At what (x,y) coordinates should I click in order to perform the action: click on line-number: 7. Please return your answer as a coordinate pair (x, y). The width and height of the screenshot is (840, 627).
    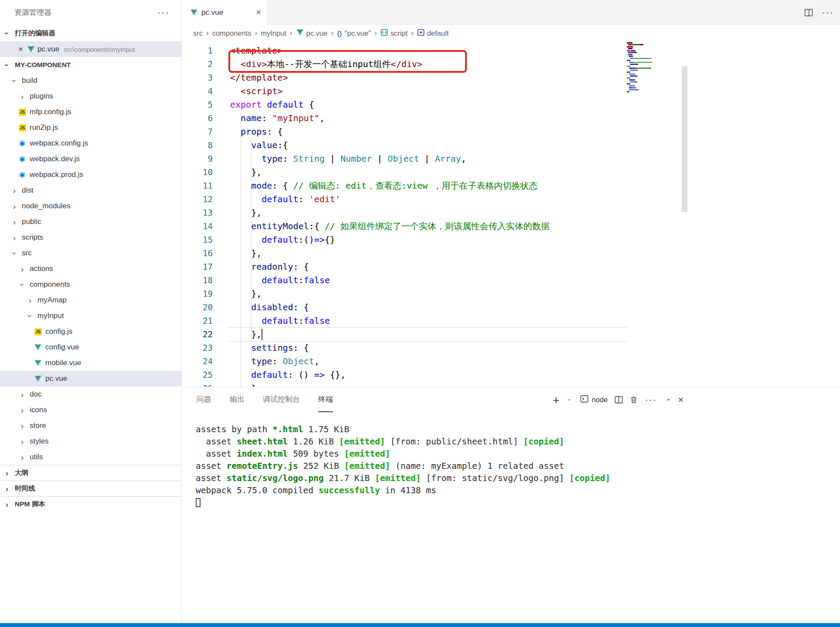
    Looking at the image, I should click on (206, 132).